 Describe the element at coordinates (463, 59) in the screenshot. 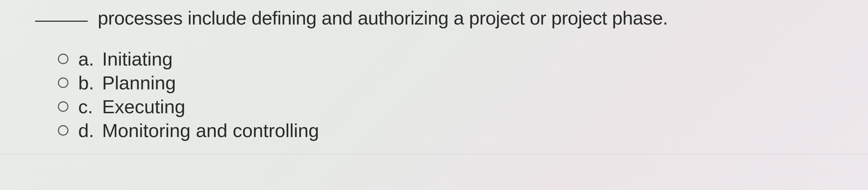

I see `option-a: a. Initiating` at that location.